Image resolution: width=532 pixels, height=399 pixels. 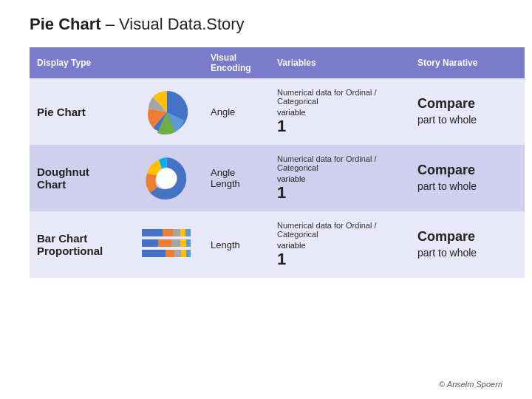 What do you see at coordinates (168, 245) in the screenshot?
I see `visual-bar` at bounding box center [168, 245].